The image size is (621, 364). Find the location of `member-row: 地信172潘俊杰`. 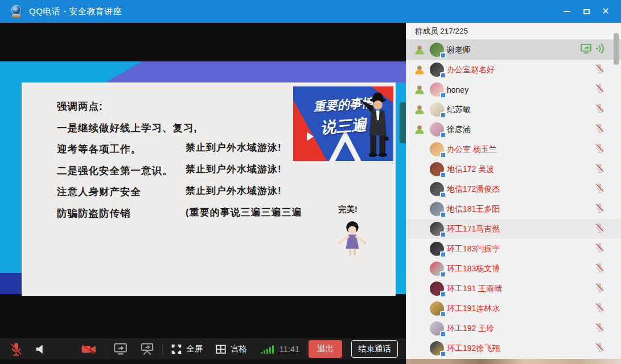

member-row: 地信172潘俊杰 is located at coordinates (513, 189).